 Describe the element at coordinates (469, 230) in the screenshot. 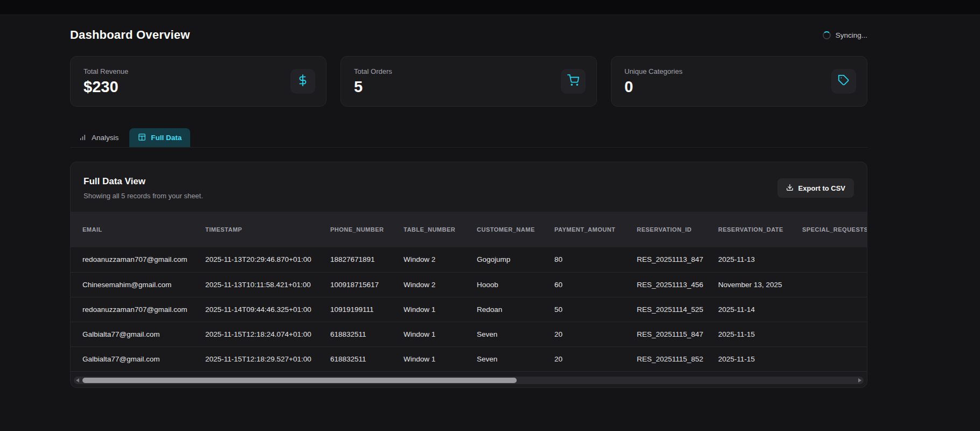

I see `table-header-row: EMAILTIMESTAMPPHONE_NUMBERTABLE_NUMBERCU…` at that location.